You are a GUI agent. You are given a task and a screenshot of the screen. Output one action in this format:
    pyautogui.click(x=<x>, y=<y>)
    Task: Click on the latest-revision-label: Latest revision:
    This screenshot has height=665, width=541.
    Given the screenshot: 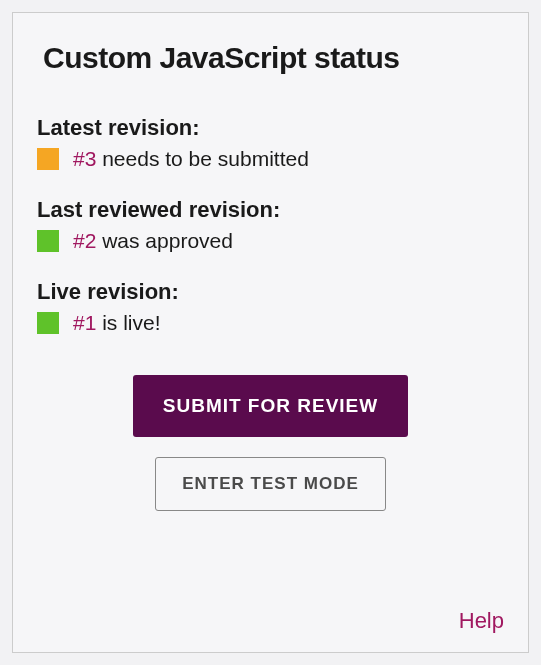 What is the action you would take?
    pyautogui.click(x=268, y=128)
    